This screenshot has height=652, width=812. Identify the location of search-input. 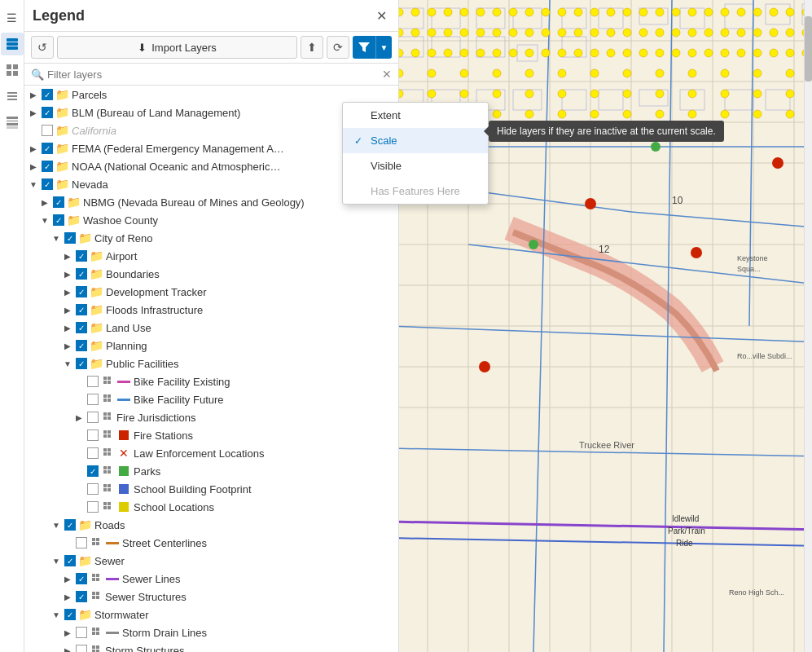
(213, 75).